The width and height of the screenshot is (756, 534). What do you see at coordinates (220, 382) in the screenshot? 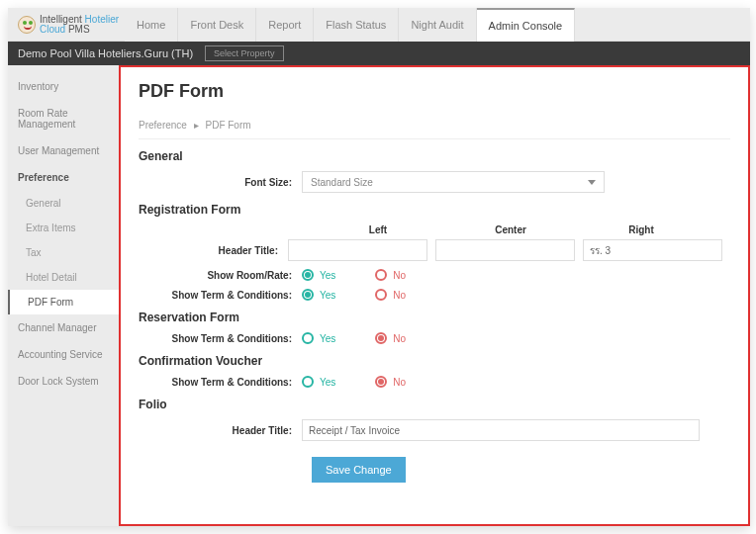
I see `conf-terms-label: Show Term & Conditions:` at bounding box center [220, 382].